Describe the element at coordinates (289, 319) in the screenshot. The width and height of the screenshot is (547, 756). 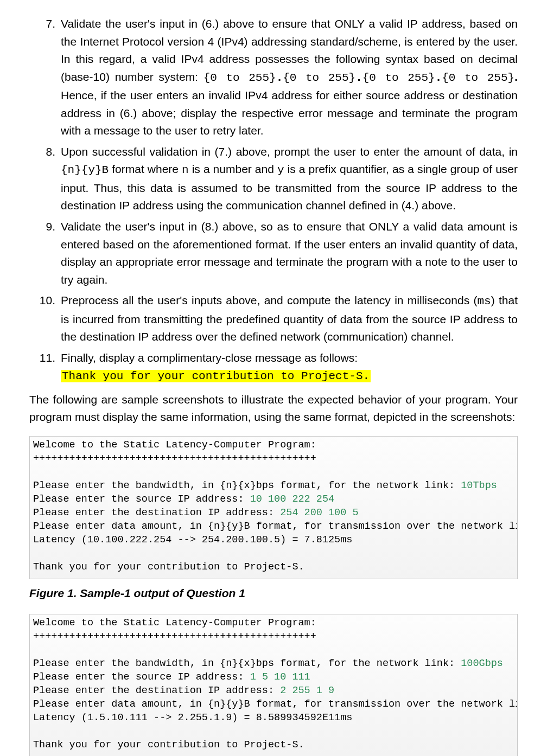
I see `list-item-body: Preprocess all the user's inputs above, …` at that location.